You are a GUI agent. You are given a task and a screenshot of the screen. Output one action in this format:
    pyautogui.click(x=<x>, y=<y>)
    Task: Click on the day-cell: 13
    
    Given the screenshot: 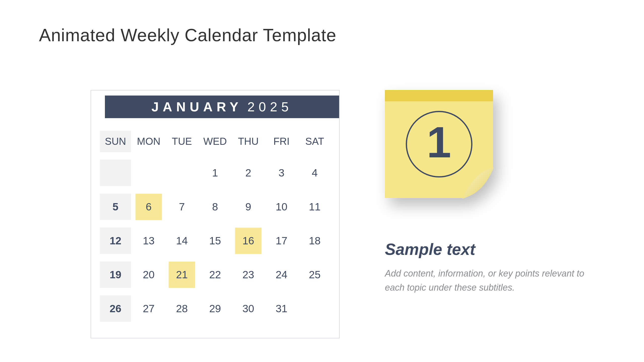 What is the action you would take?
    pyautogui.click(x=149, y=241)
    